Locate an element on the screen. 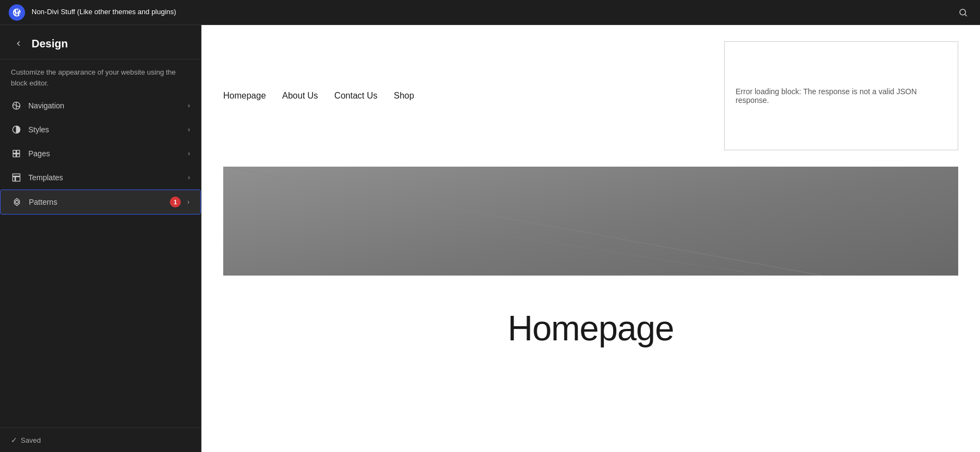 This screenshot has height=452, width=980. sidebar-item-patterns: Patterns 1 › is located at coordinates (100, 202).